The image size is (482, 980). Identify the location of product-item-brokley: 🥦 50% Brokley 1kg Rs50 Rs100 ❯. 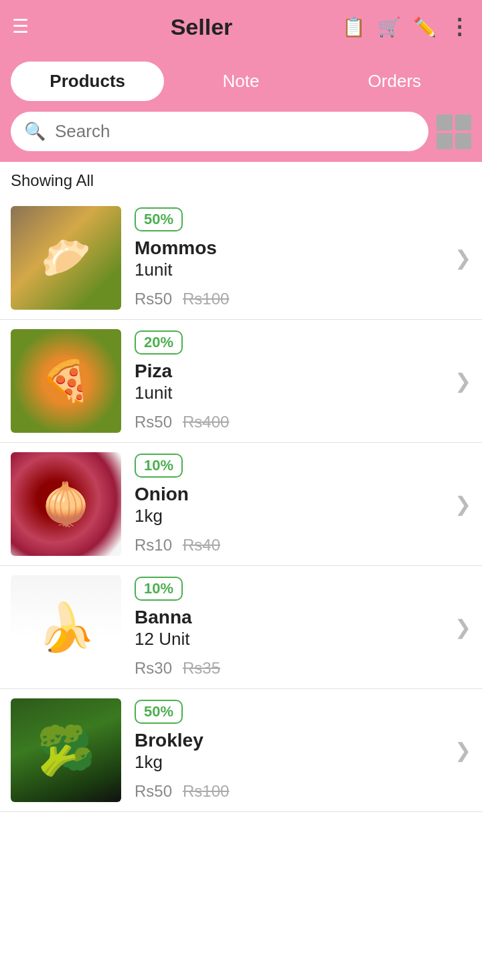
(241, 751).